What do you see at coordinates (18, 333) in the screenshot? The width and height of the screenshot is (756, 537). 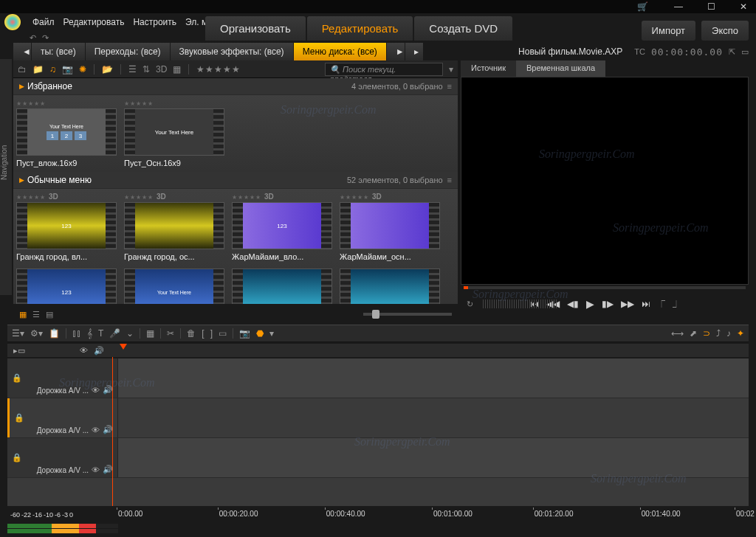 I see `tl-menu-icon: ☰▾` at bounding box center [18, 333].